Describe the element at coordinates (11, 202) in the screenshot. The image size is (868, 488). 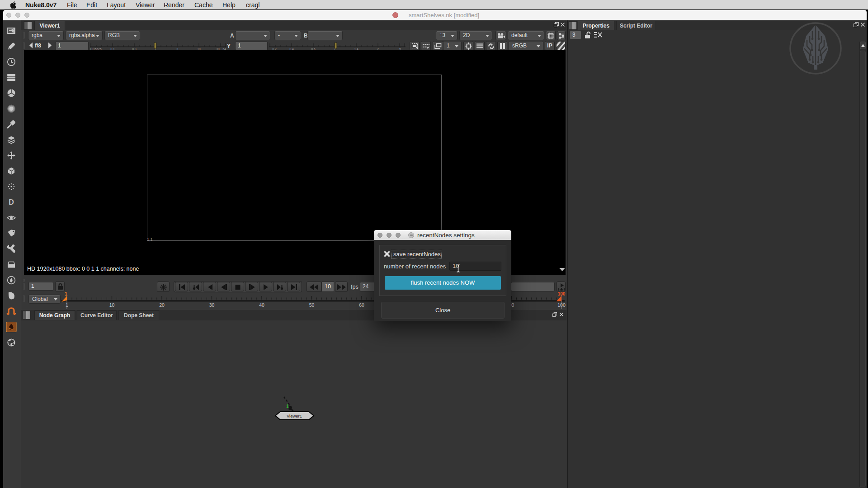
I see `svg-text: D` at that location.